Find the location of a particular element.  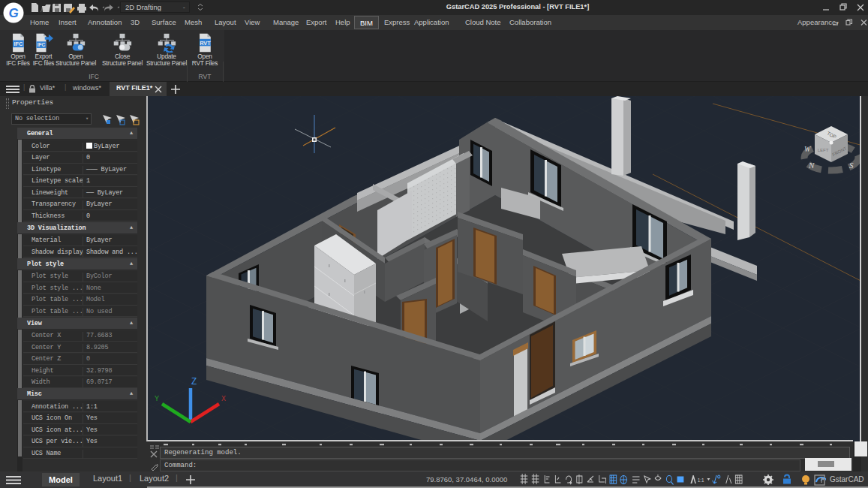

svg-text: RVT is located at coordinates (206, 44).